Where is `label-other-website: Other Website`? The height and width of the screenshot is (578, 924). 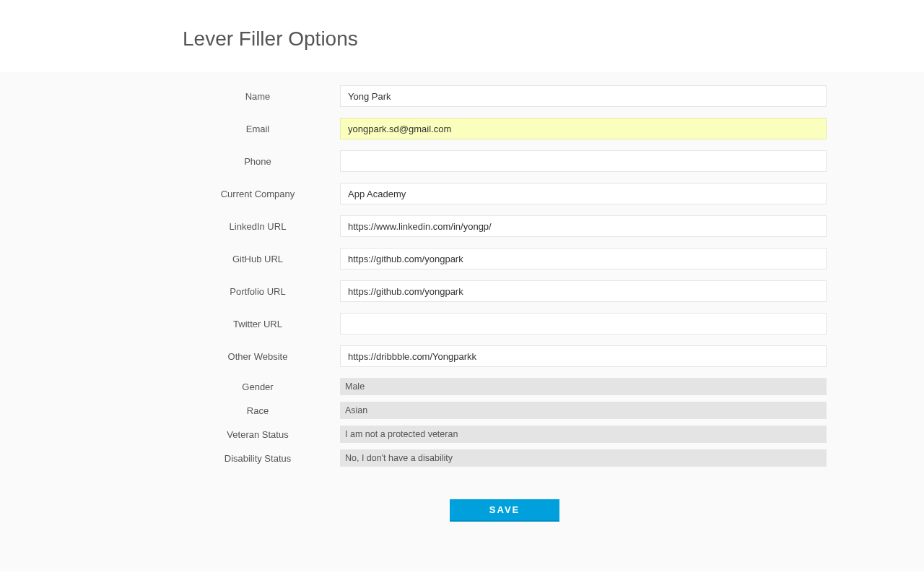
label-other-website: Other Website is located at coordinates (261, 357).